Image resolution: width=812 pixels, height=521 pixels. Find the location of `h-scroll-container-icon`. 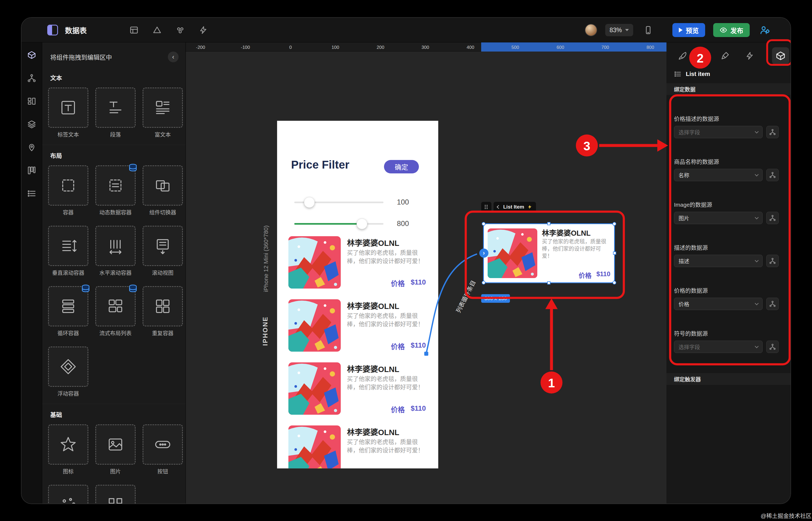

h-scroll-container-icon is located at coordinates (115, 246).